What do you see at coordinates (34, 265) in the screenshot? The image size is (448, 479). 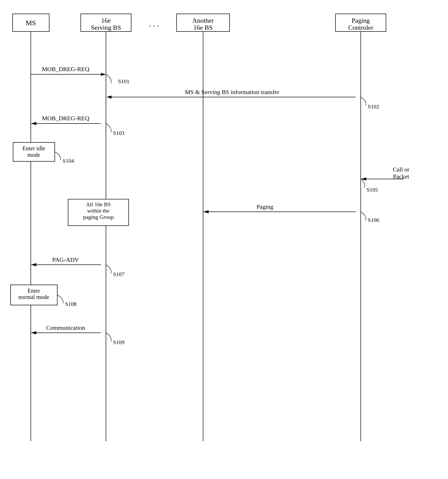 I see `s107-arrowhead` at bounding box center [34, 265].